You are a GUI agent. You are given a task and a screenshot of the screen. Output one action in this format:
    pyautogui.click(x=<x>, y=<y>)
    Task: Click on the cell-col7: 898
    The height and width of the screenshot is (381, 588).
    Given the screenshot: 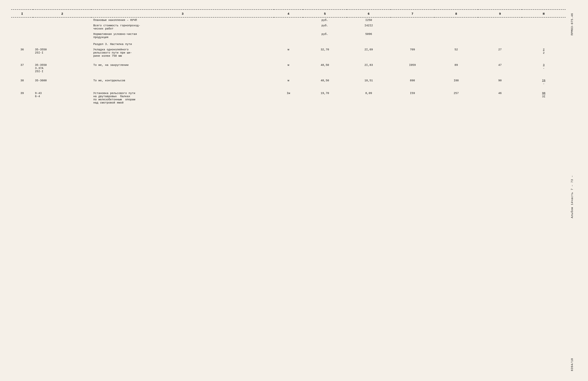 What is the action you would take?
    pyautogui.click(x=413, y=83)
    